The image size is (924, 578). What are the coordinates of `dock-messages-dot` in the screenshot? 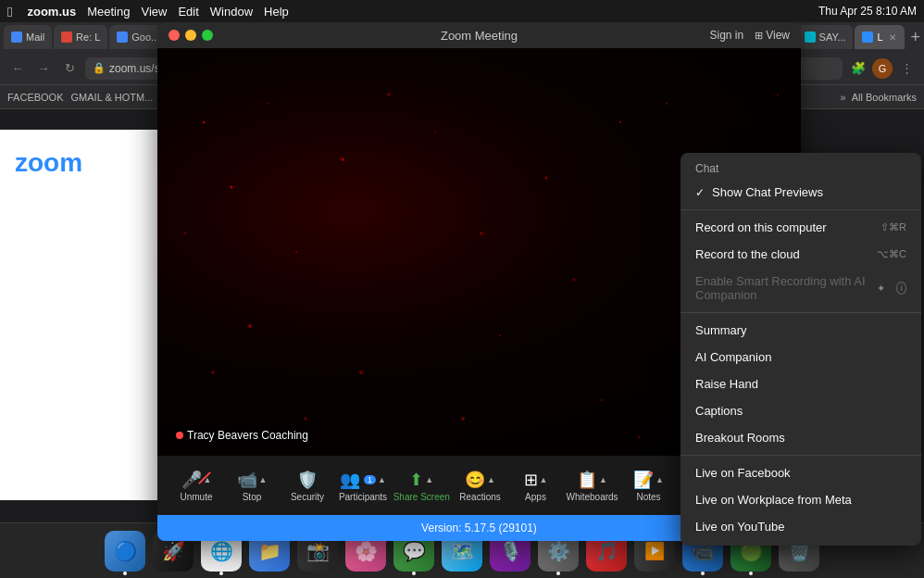 It's located at (414, 573).